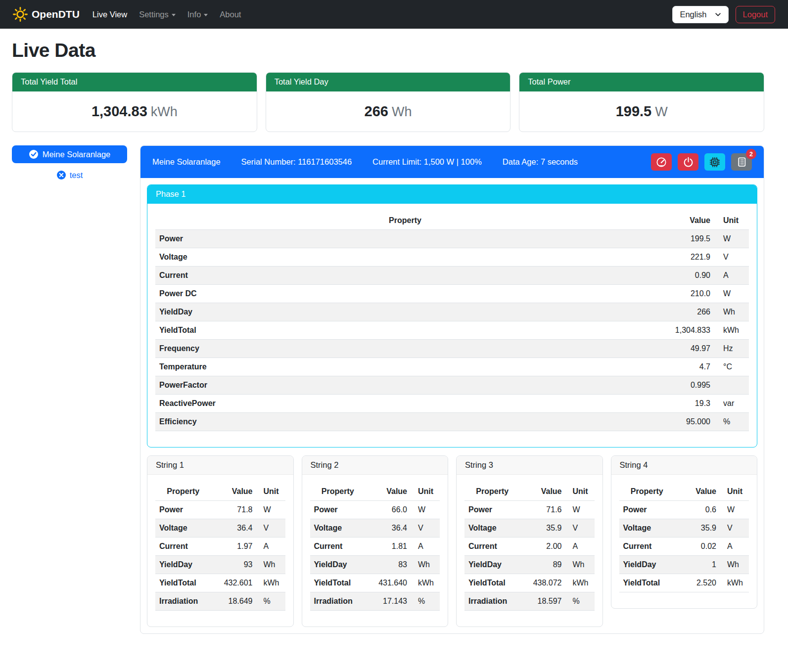 The image size is (788, 672). I want to click on value-cell: 431.640, so click(388, 583).